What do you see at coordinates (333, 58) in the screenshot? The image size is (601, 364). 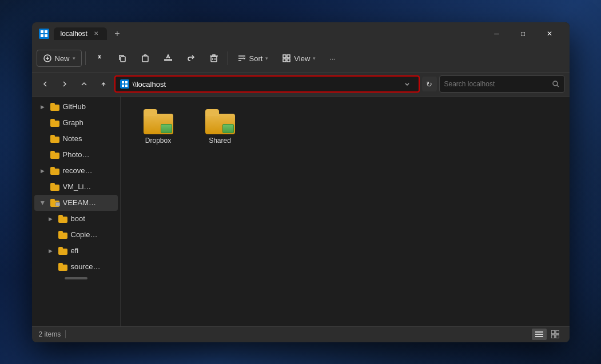 I see `more-label: ···` at bounding box center [333, 58].